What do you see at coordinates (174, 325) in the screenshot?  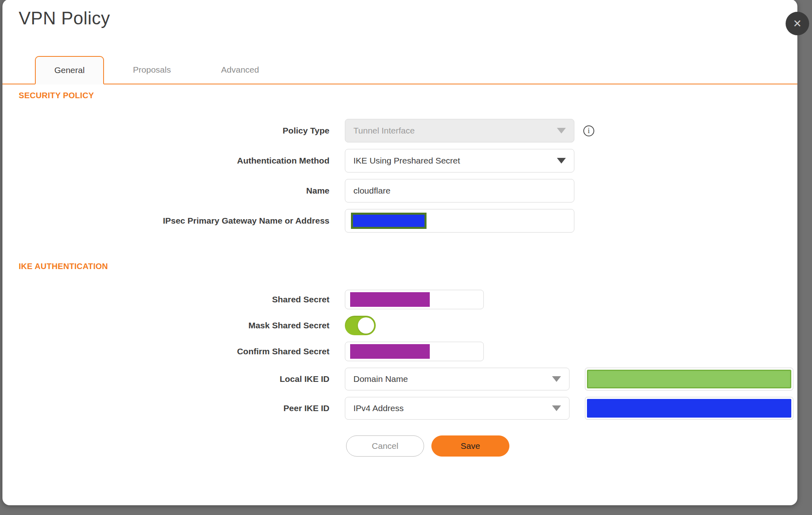 I see `mask-shared-secret-label: Mask Shared Secret` at bounding box center [174, 325].